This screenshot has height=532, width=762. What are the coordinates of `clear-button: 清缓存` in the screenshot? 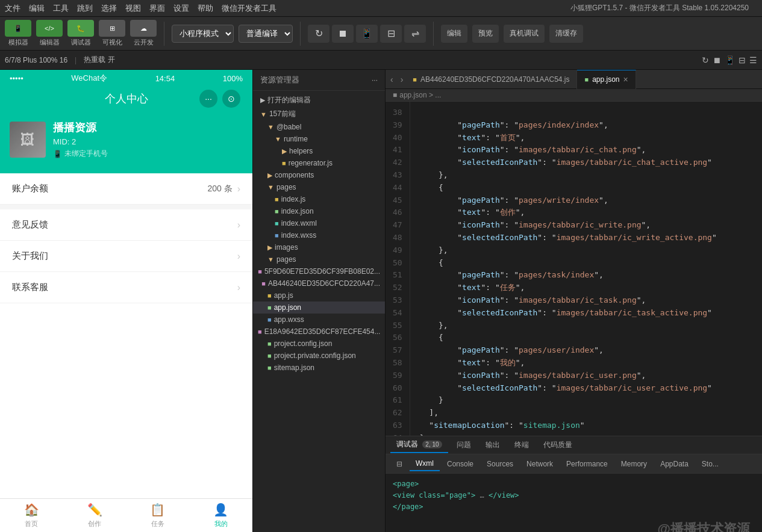 It's located at (566, 34).